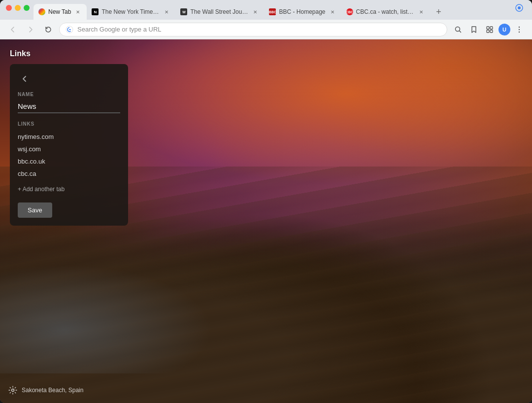 This screenshot has height=403, width=532. Describe the element at coordinates (41, 189) in the screenshot. I see `add-tab-label: + Add another tab` at that location.